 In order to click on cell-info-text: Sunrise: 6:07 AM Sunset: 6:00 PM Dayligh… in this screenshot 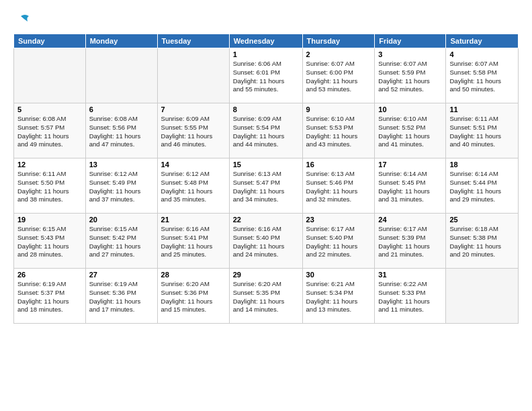, I will do `click(339, 77)`.